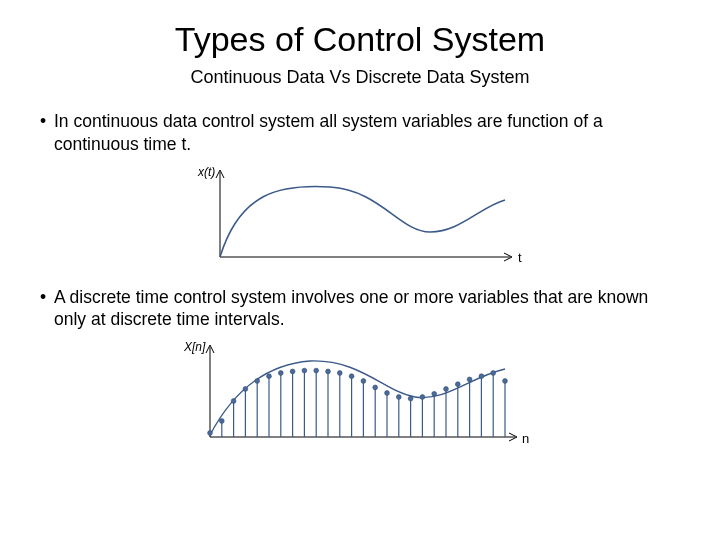  I want to click on page-subtitle: Continuous Data Vs Discrete Data System, so click(360, 78).